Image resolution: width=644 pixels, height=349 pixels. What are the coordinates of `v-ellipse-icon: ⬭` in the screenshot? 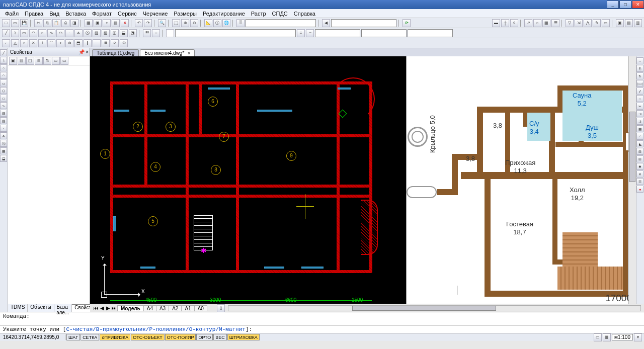 It's located at (4, 98).